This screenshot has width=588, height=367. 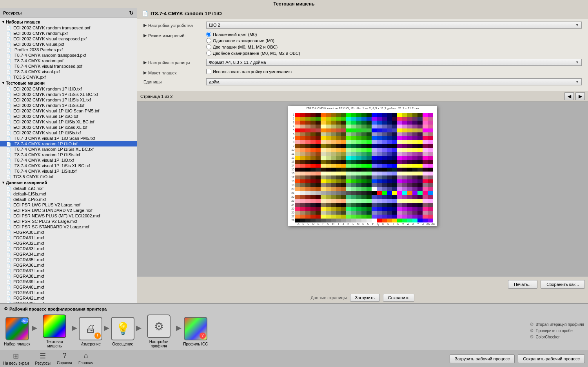 I want to click on list-item: 📄FOGRA32L.mxf, so click(x=68, y=243).